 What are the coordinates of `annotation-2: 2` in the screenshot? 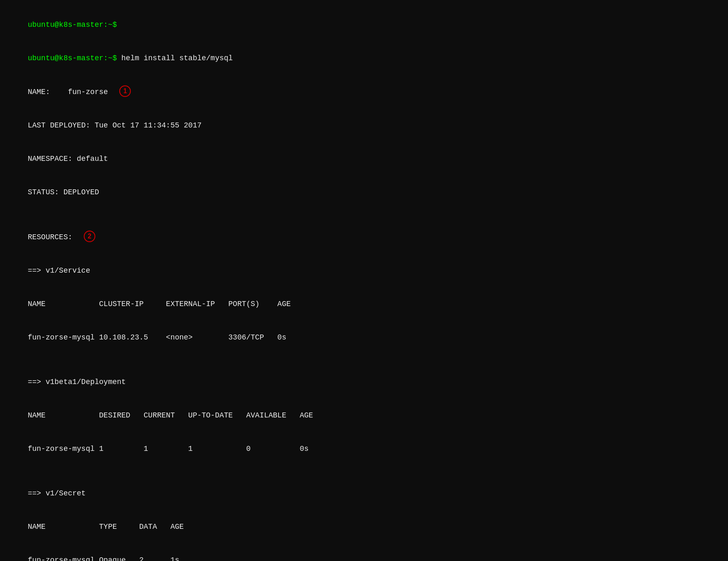 It's located at (90, 236).